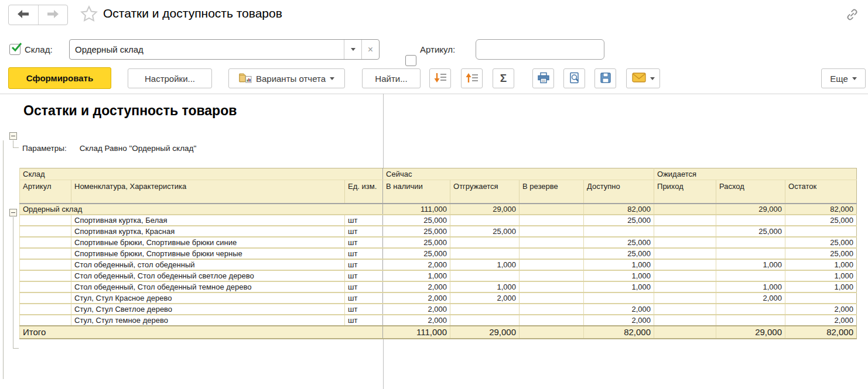  What do you see at coordinates (504, 78) in the screenshot?
I see `sum-button: Σ` at bounding box center [504, 78].